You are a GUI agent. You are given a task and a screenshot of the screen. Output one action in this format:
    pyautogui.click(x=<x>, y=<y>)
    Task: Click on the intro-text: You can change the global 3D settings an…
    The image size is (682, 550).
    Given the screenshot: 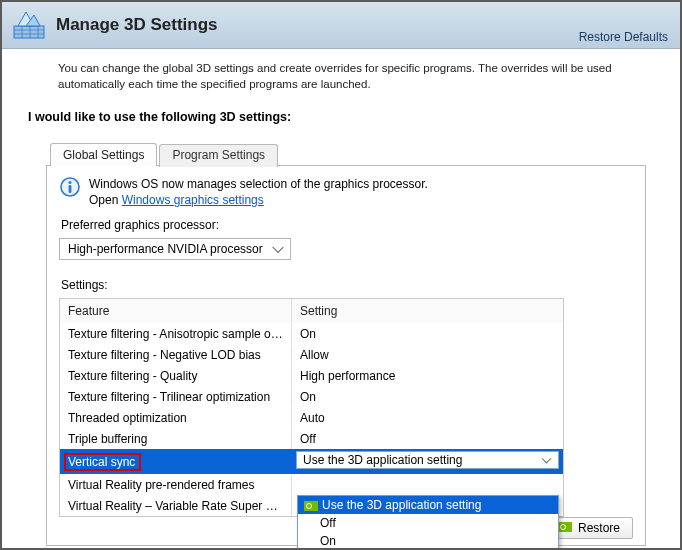 What is the action you would take?
    pyautogui.click(x=362, y=76)
    